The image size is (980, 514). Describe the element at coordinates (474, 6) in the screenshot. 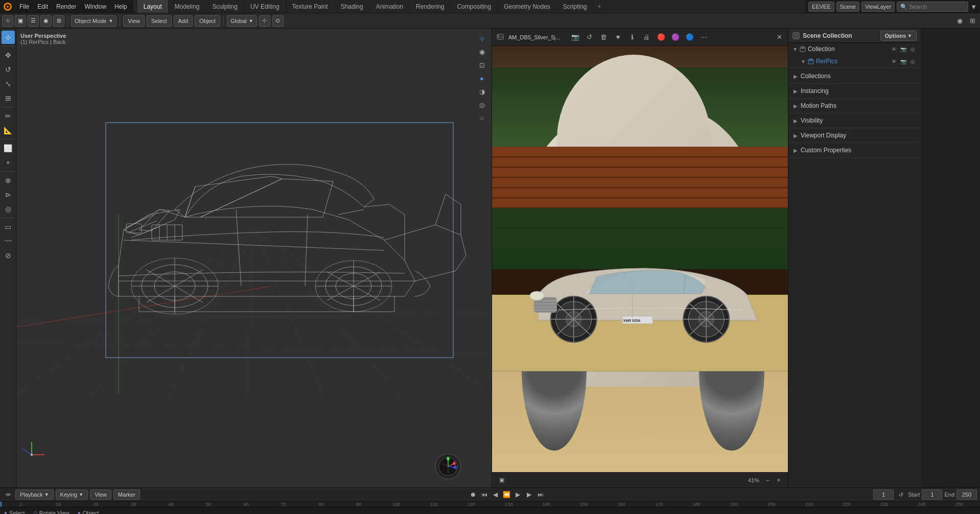

I see `tab-compositing: Compositing` at that location.